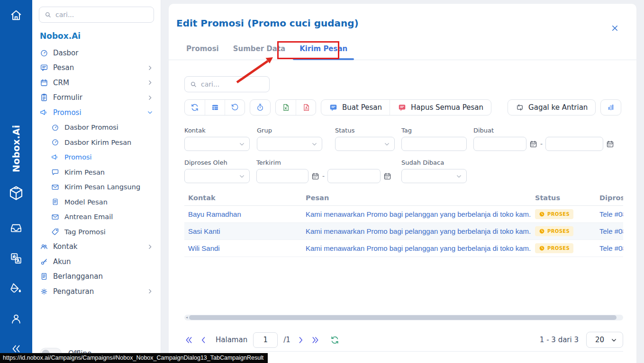 This screenshot has height=363, width=644. What do you see at coordinates (290, 131) in the screenshot?
I see `filter-label: Grup` at bounding box center [290, 131].